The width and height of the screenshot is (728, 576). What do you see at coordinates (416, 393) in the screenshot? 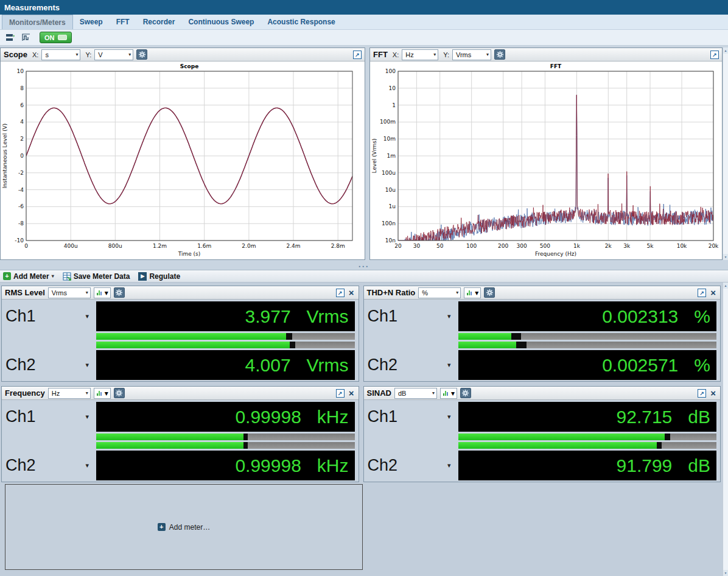
I see `unit-select: dB ▾` at bounding box center [416, 393].